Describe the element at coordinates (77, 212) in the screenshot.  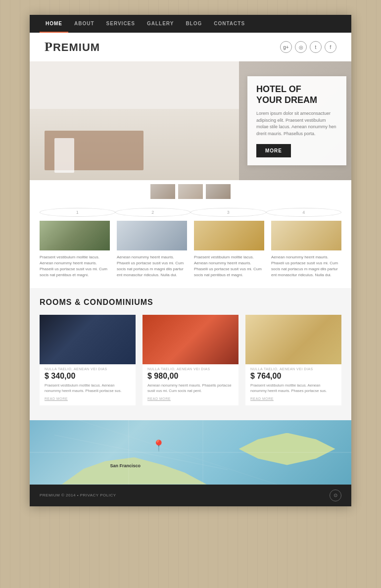
I see `feature-num-1: 1` at that location.